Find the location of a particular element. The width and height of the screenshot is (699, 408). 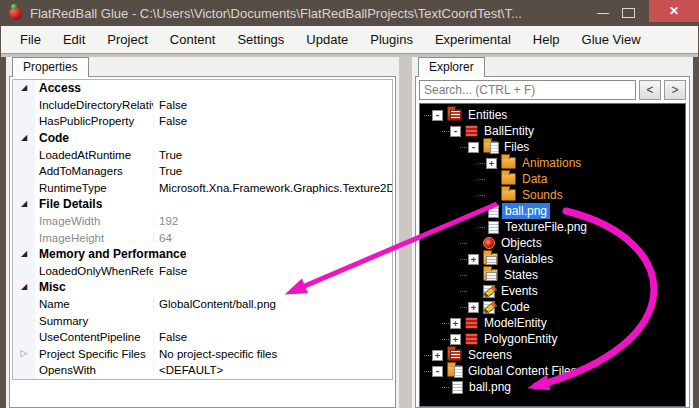

property-category-row: ◢ Misc is located at coordinates (202, 288).